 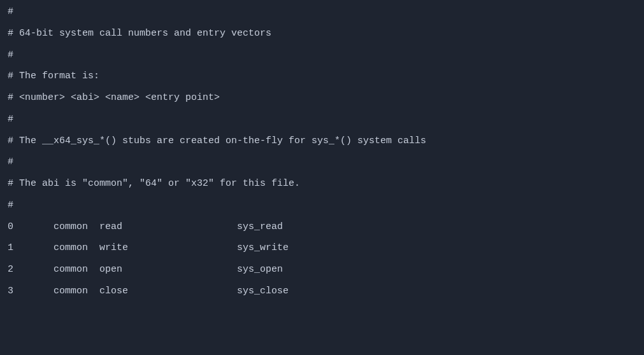 What do you see at coordinates (322, 76) in the screenshot?
I see `comment-line: # The format is:` at bounding box center [322, 76].